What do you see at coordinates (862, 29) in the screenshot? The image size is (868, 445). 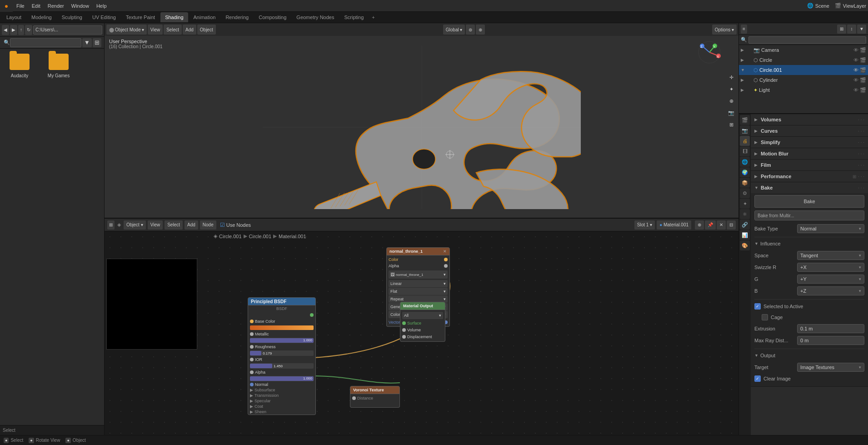 I see `outliner-filter2-btn: ▼` at bounding box center [862, 29].